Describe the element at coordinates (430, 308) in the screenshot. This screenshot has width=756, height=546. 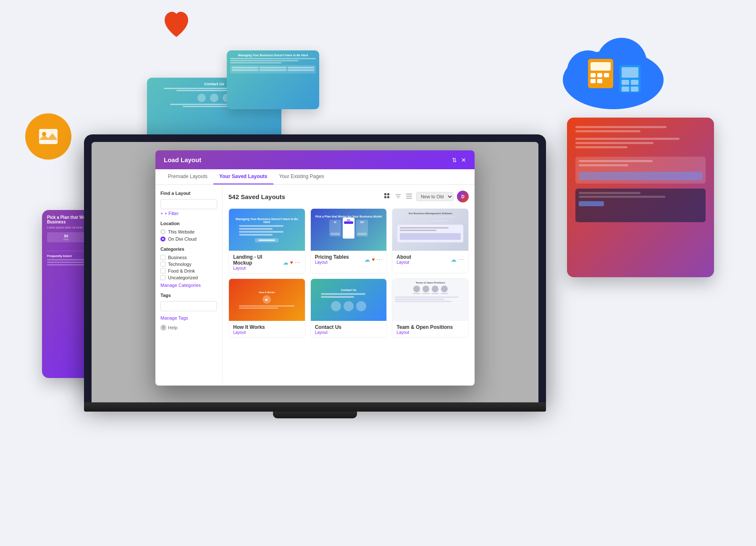
I see `layout-card-6: Teams & Open Positions` at that location.